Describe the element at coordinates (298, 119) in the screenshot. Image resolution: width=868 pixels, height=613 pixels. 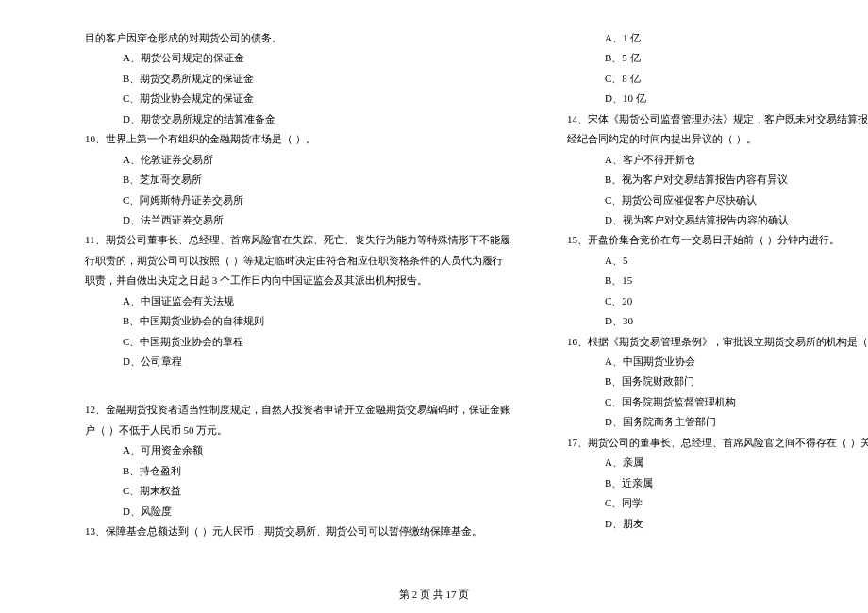
I see `q9-option-d: D、期货交易所规定的结算准备金` at that location.